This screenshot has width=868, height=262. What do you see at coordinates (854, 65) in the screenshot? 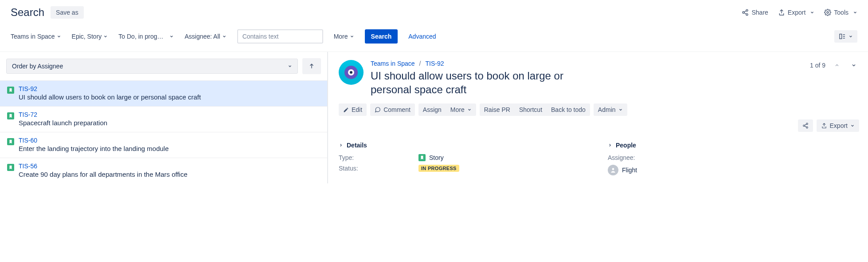
I see `next-issue-button` at bounding box center [854, 65].